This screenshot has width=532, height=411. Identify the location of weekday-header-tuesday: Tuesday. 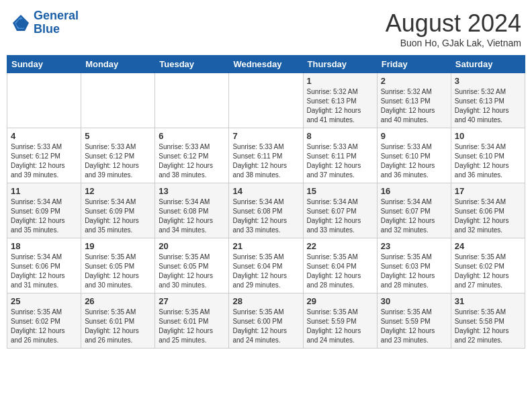
(192, 64).